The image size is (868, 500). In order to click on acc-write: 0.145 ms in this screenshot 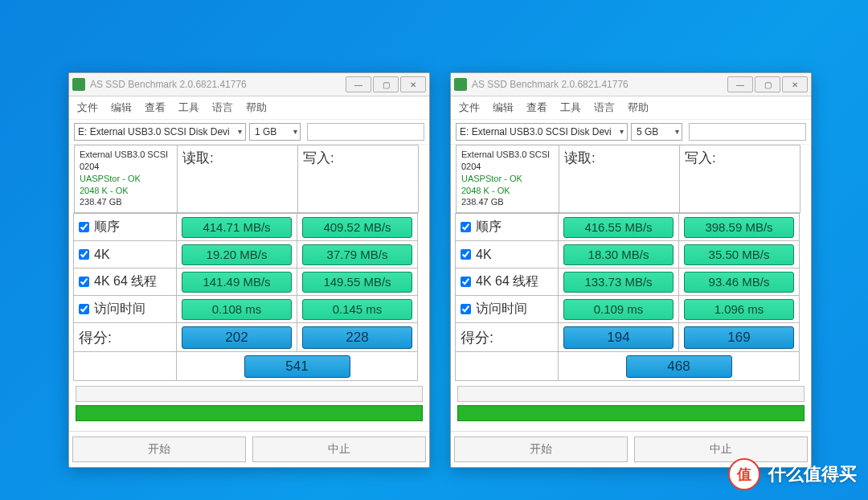, I will do `click(357, 309)`.